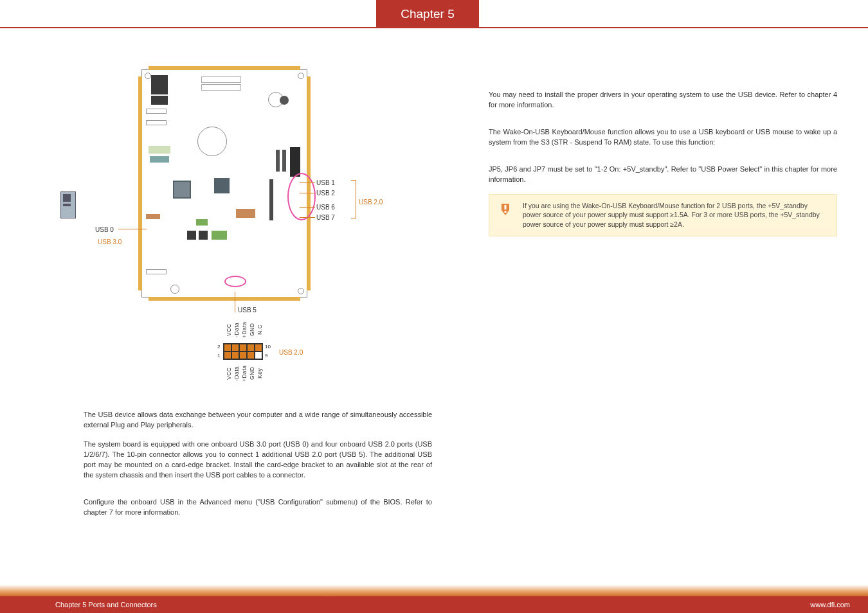  I want to click on pin-label-nc-top: N.C, so click(260, 330).